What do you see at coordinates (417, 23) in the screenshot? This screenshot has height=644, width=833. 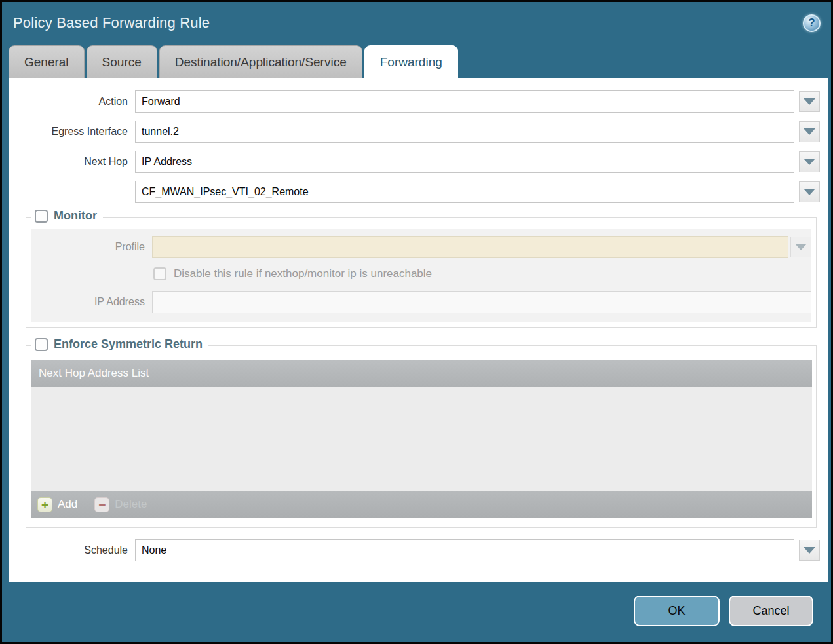 I see `dialog-titlebar: Policy Based Forwarding Rule ?` at bounding box center [417, 23].